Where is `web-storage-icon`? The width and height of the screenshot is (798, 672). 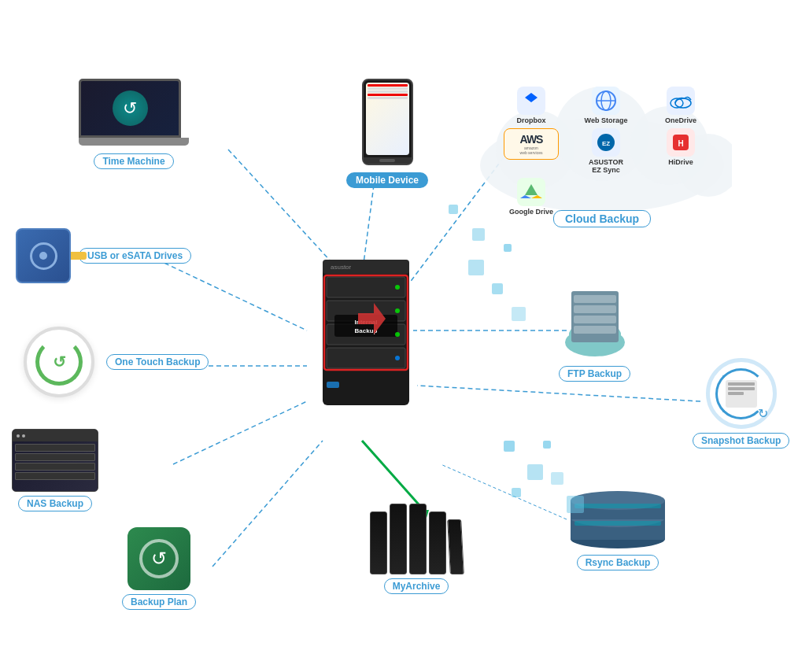
web-storage-icon is located at coordinates (606, 101).